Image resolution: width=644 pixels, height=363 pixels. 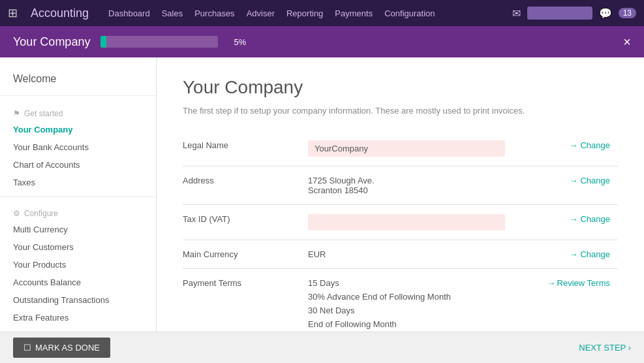 I want to click on sidebar-item-your-customers: Your Customers, so click(x=78, y=247).